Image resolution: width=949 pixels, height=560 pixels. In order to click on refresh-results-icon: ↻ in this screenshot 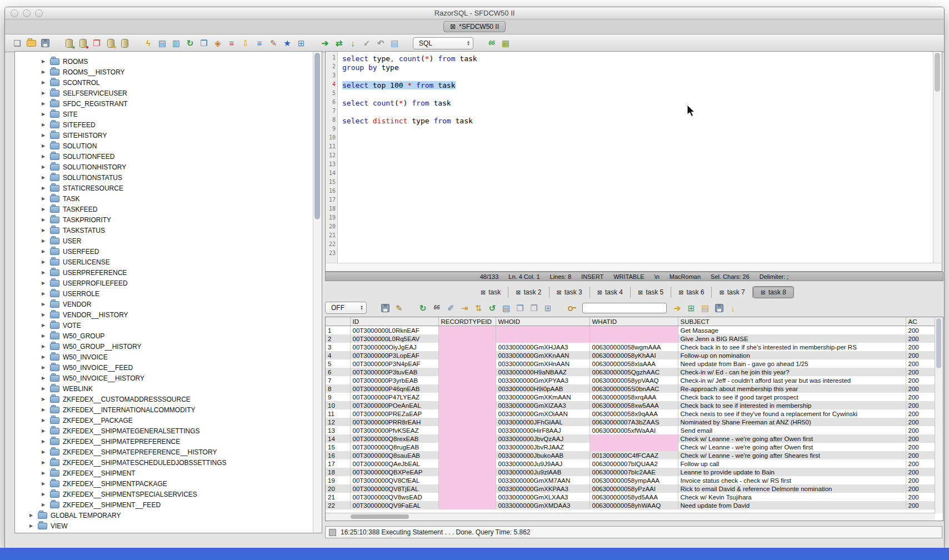, I will do `click(423, 308)`.